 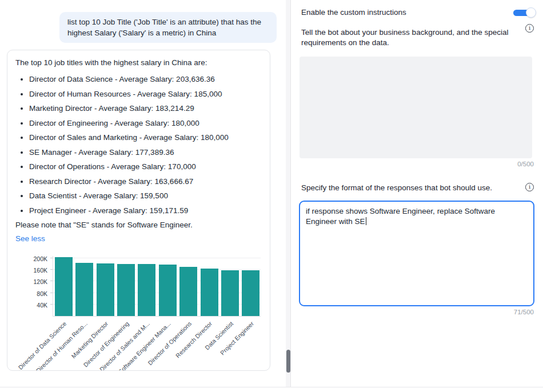 I want to click on list-item: Marketing Director - Average Salary: 183…, so click(x=145, y=109).